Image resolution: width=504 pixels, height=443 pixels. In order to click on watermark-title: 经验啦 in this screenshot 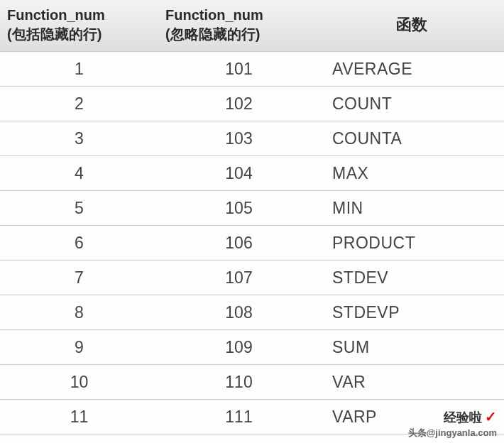, I will do `click(463, 417)`.